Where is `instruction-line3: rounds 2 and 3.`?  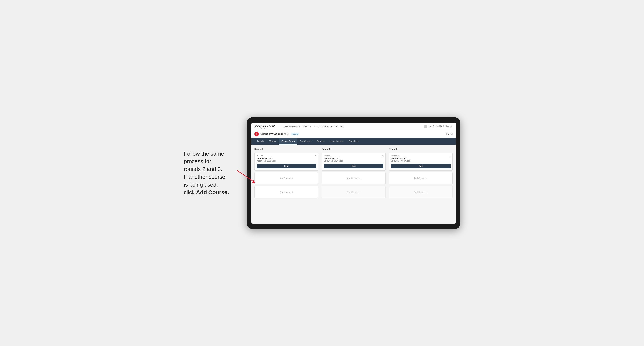
instruction-line3: rounds 2 and 3. is located at coordinates (203, 169).